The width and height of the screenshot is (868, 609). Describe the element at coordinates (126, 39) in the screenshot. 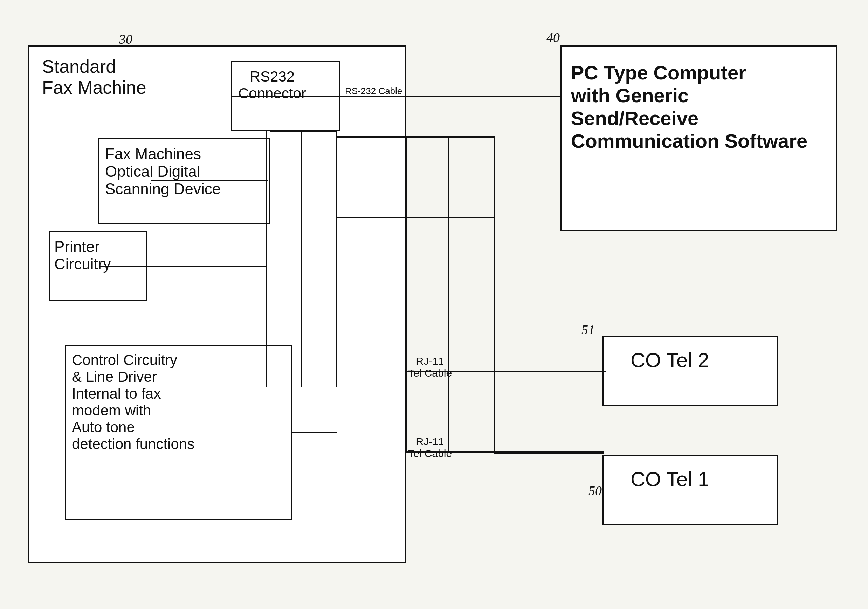

I see `ref-num-30: 30` at that location.